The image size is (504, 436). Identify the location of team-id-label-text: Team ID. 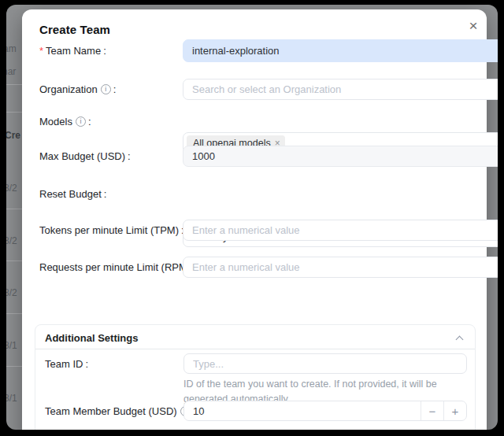
(64, 364).